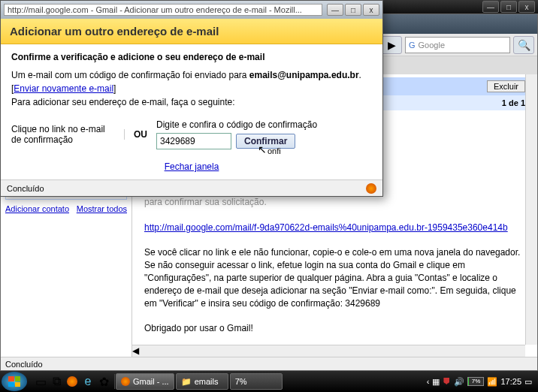 This screenshot has width=538, height=392. Describe the element at coordinates (353, 10) in the screenshot. I see `popup-maximize-button: □` at that location.